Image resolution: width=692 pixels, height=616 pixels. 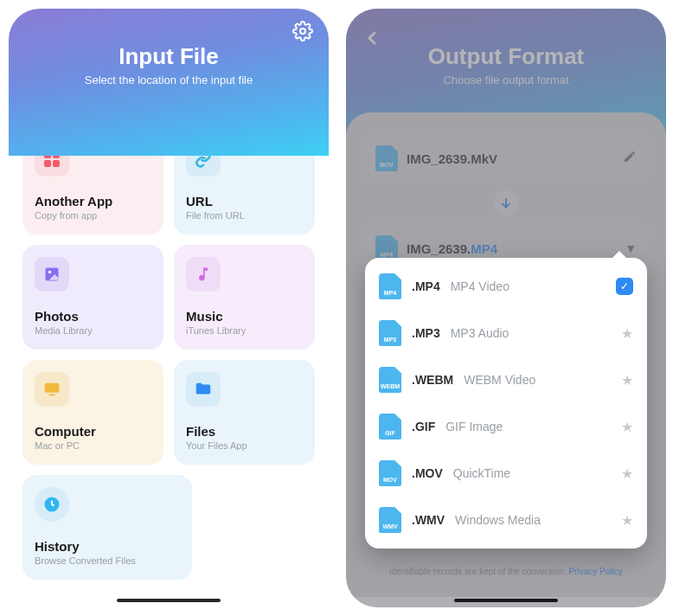 What do you see at coordinates (244, 298) in the screenshot?
I see `source-music: Music iTunes Library` at bounding box center [244, 298].